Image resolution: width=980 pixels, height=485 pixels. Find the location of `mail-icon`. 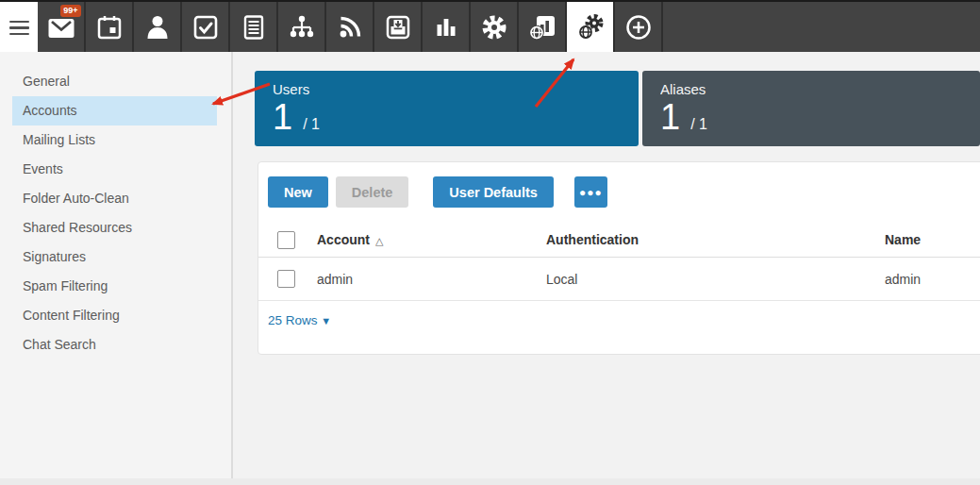

mail-icon is located at coordinates (61, 27).